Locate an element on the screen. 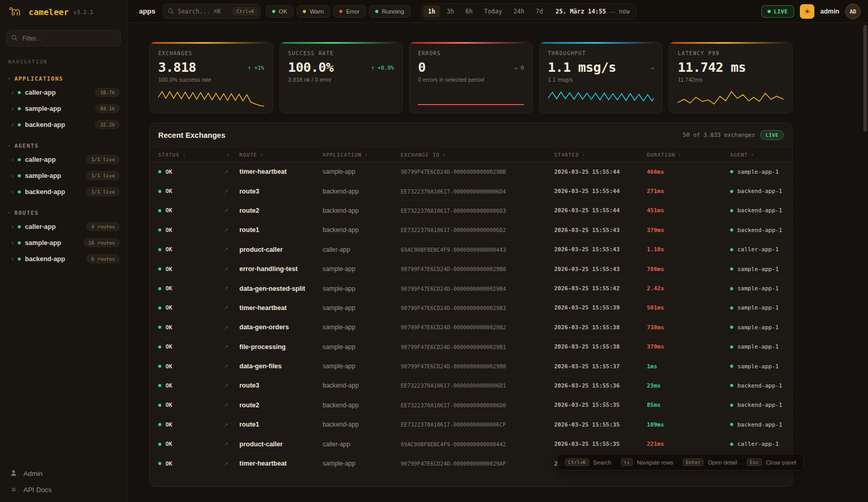 Image resolution: width=868 pixels, height=502 pixels. chevron-down-icon: › is located at coordinates (9, 213).